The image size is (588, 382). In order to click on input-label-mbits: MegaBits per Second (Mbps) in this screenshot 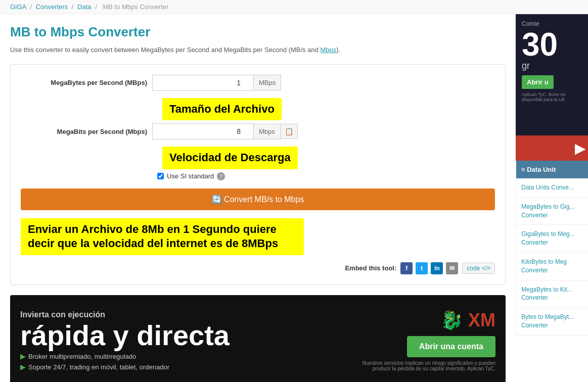, I will do `click(86, 131)`.